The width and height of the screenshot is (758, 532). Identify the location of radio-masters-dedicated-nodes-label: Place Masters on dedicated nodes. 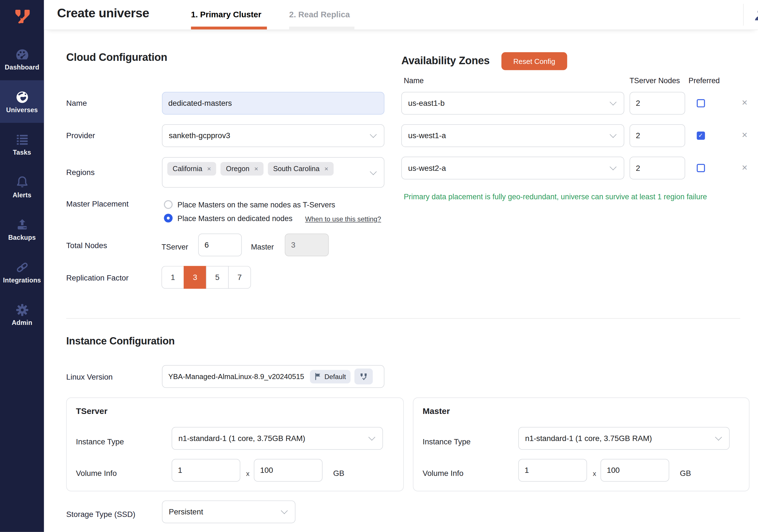
(235, 218).